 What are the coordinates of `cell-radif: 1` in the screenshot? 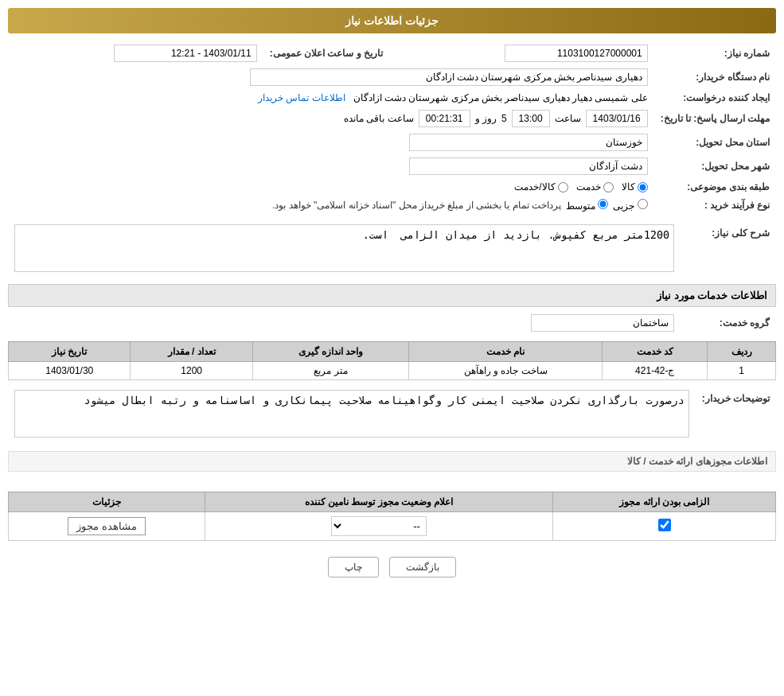 It's located at (742, 371).